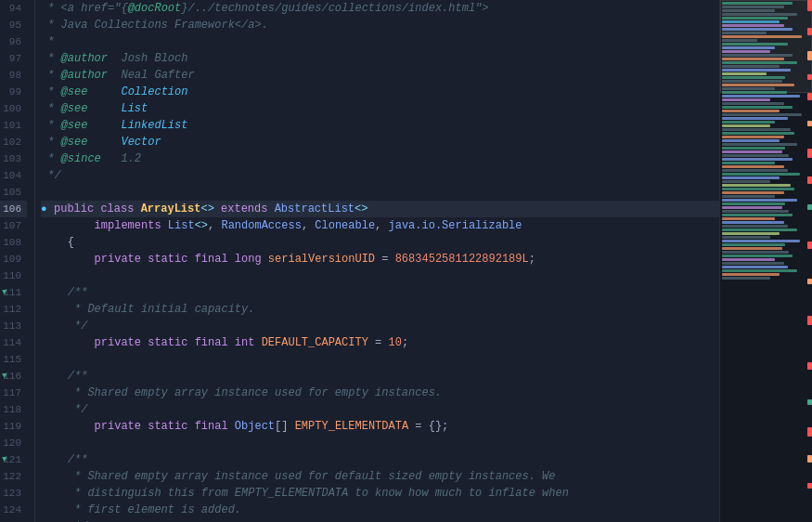 The height and width of the screenshot is (522, 812). What do you see at coordinates (380, 209) in the screenshot?
I see `code-line-106: ● public class ArrayList<> extends Abstr…` at bounding box center [380, 209].